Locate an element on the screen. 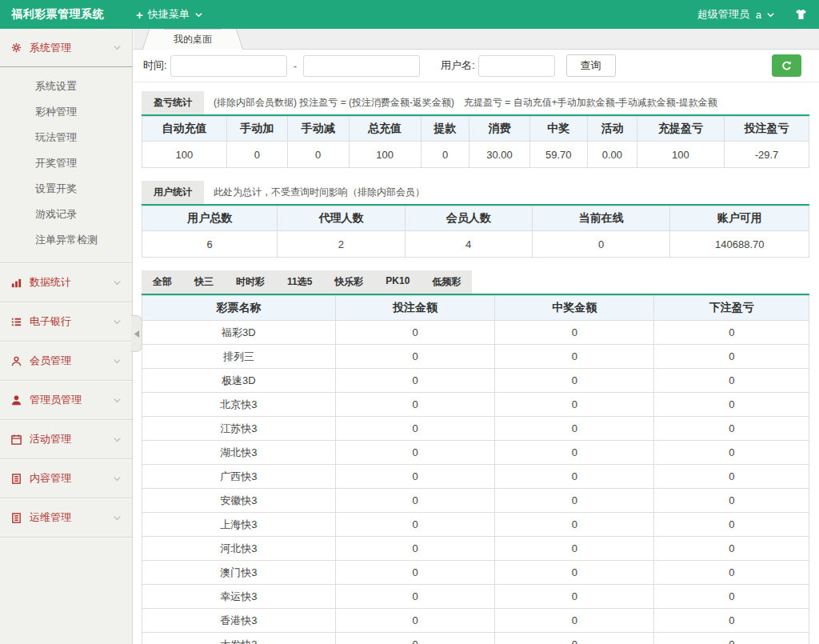 The height and width of the screenshot is (644, 819). table-cell: 4 is located at coordinates (469, 245).